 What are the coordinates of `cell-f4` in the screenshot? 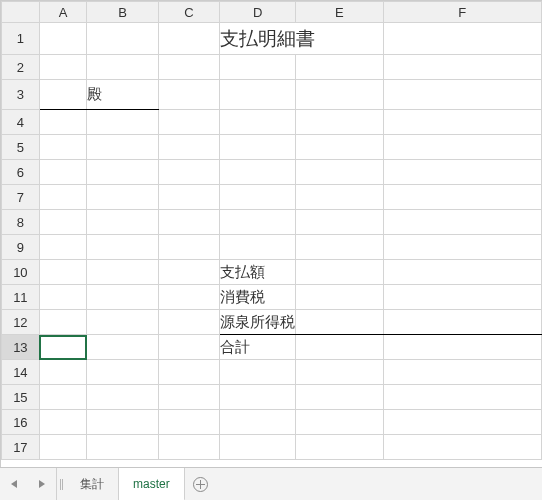 It's located at (462, 122).